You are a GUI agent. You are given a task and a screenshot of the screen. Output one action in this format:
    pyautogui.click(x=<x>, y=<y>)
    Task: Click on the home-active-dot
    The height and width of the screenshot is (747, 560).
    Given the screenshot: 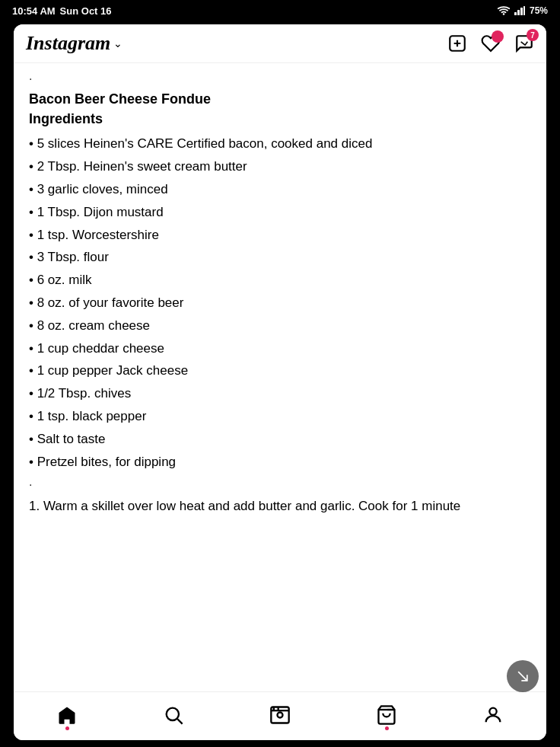 What is the action you would take?
    pyautogui.click(x=67, y=728)
    